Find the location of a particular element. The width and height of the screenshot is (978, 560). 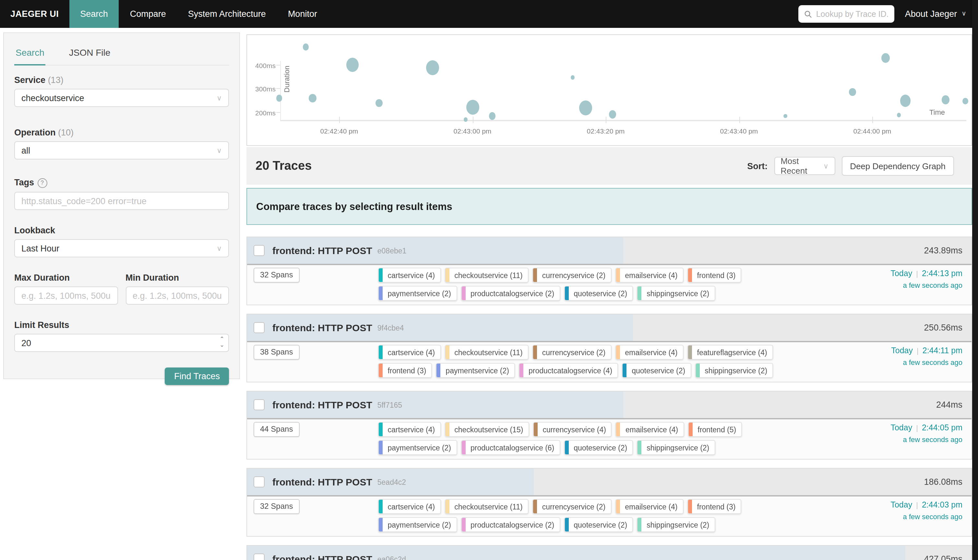

service-chip: productcatalogservice (4) is located at coordinates (569, 370).